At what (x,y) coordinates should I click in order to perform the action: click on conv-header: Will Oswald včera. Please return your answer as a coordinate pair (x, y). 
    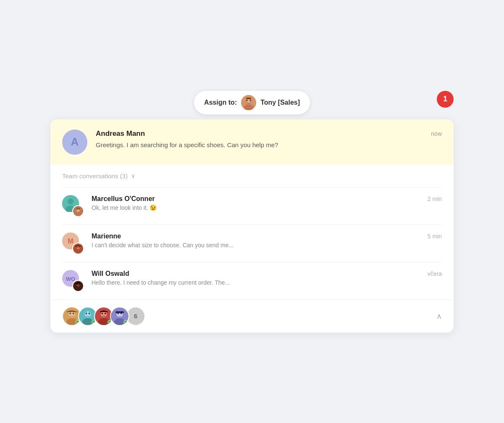
    Looking at the image, I should click on (267, 274).